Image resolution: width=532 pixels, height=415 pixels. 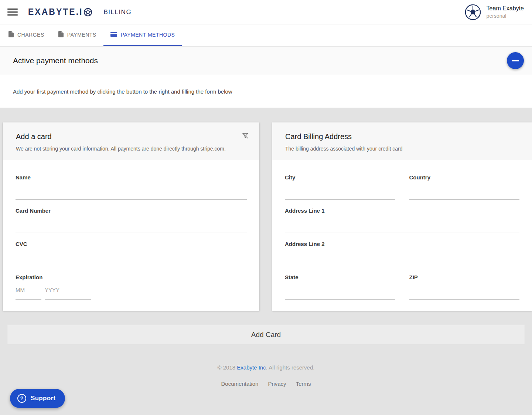 I want to click on cvc-field: CVC, so click(x=131, y=254).